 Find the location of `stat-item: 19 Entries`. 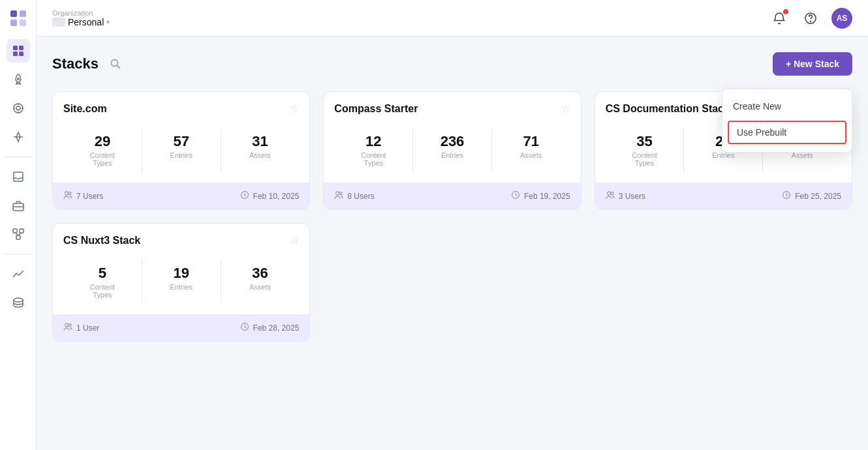

stat-item: 19 Entries is located at coordinates (181, 282).